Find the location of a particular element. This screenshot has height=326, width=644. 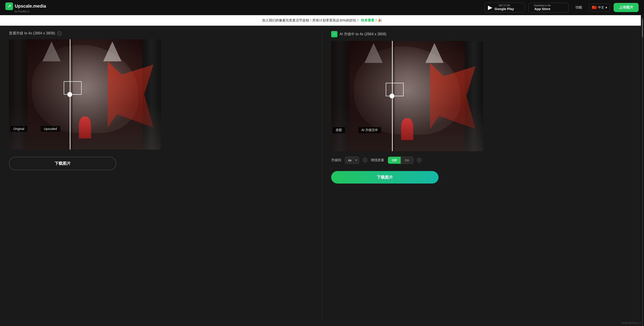

app-store-button: Download on the App Store is located at coordinates (548, 7).